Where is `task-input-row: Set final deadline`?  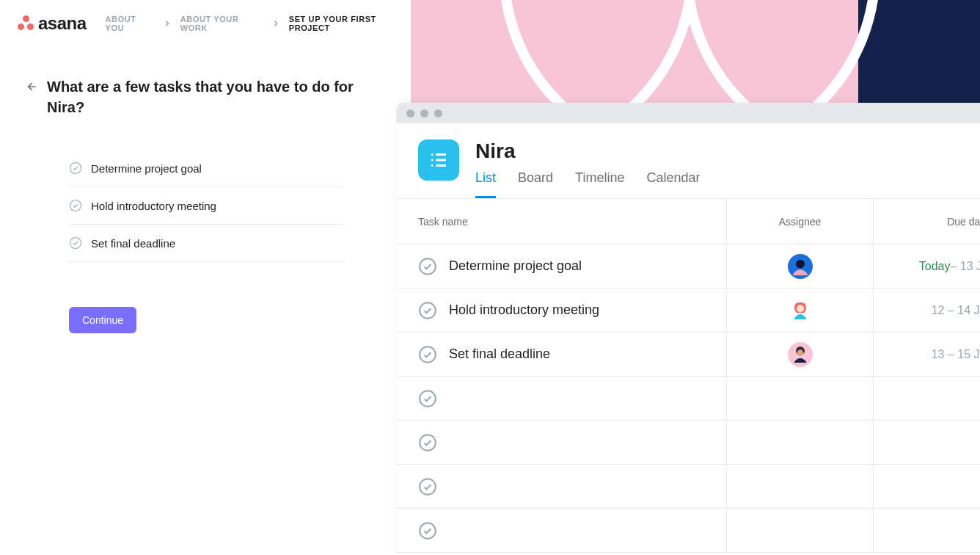
task-input-row: Set final deadline is located at coordinates (207, 244).